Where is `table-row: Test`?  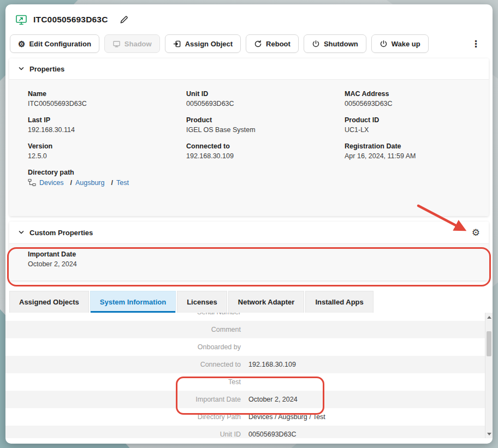 table-row: Test is located at coordinates (249, 382).